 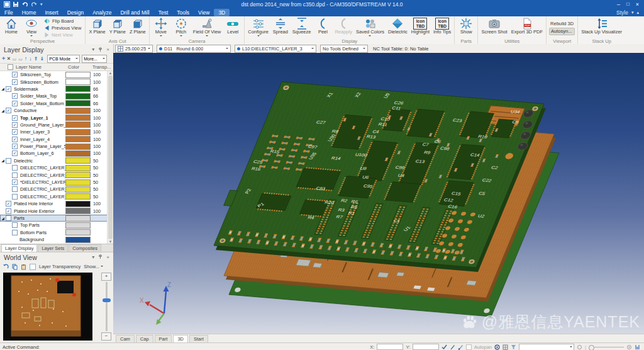 What do you see at coordinates (57, 125) in the screenshot?
I see `layer-row-ground-plane-layer-2: ✓Ground_Plane_Layer_2100` at bounding box center [57, 125].